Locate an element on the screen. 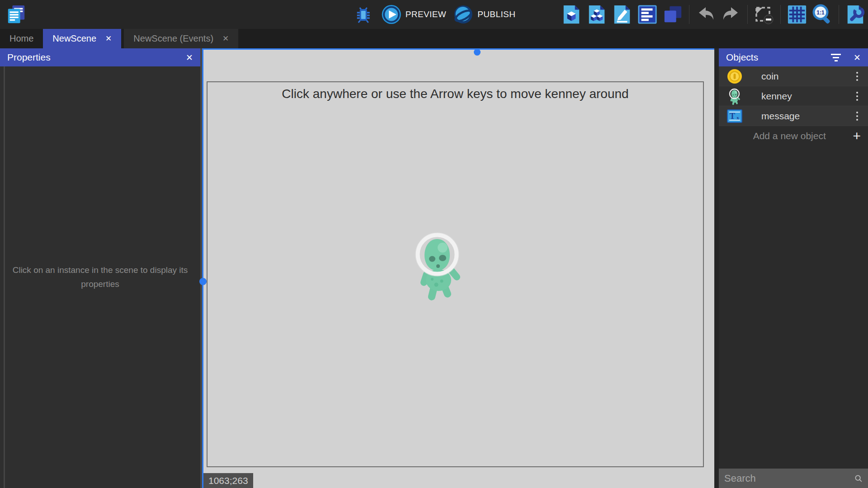  debug-bug-icon is located at coordinates (363, 14).